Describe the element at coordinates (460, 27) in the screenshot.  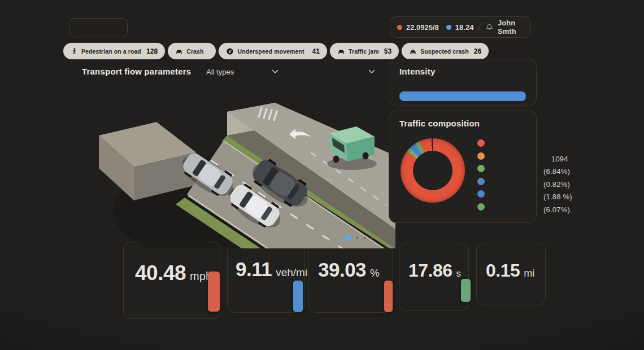
I see `header-status-chip: 22.0925/8 18.24 John Smth` at that location.